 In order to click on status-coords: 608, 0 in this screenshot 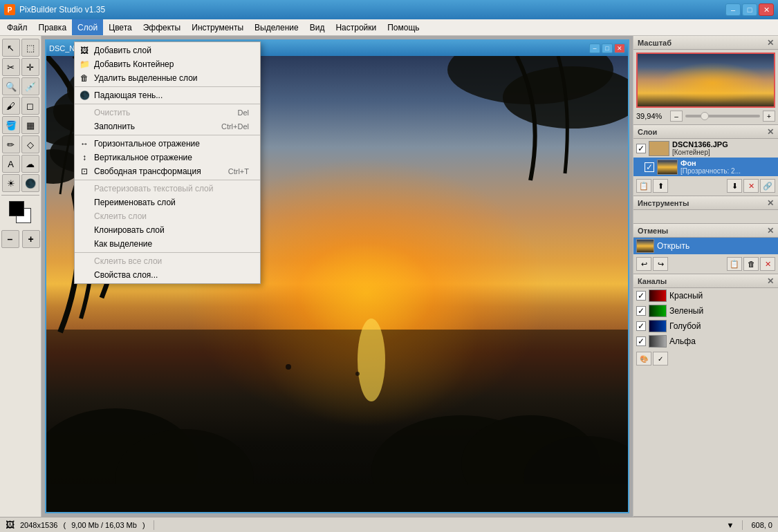, I will do `click(762, 525)`.